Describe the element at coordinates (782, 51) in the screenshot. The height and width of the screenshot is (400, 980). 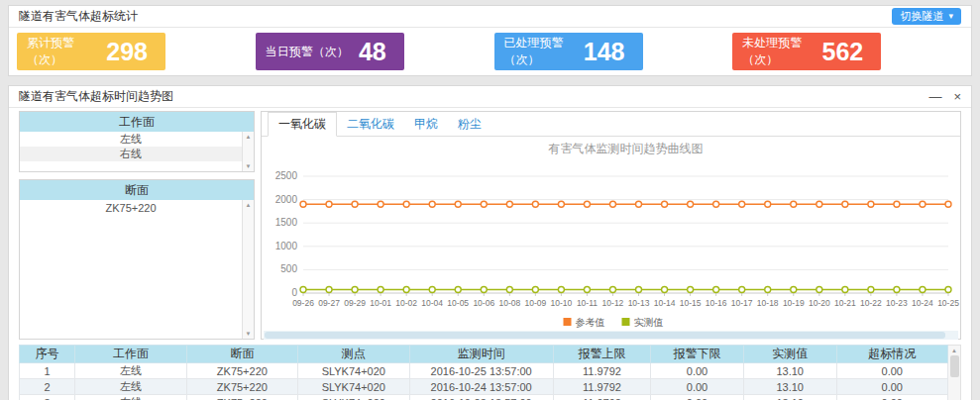
I see `stat-card-label: 未处理预警（次）` at that location.